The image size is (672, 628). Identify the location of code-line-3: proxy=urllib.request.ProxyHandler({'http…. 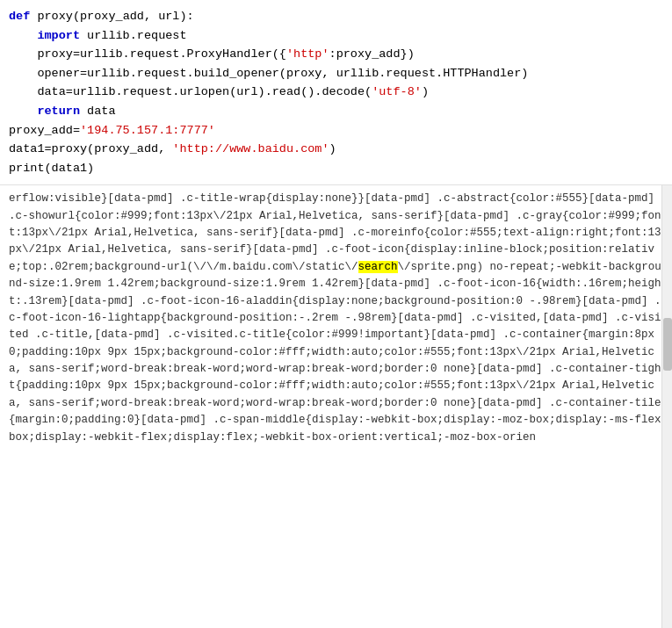
(336, 54).